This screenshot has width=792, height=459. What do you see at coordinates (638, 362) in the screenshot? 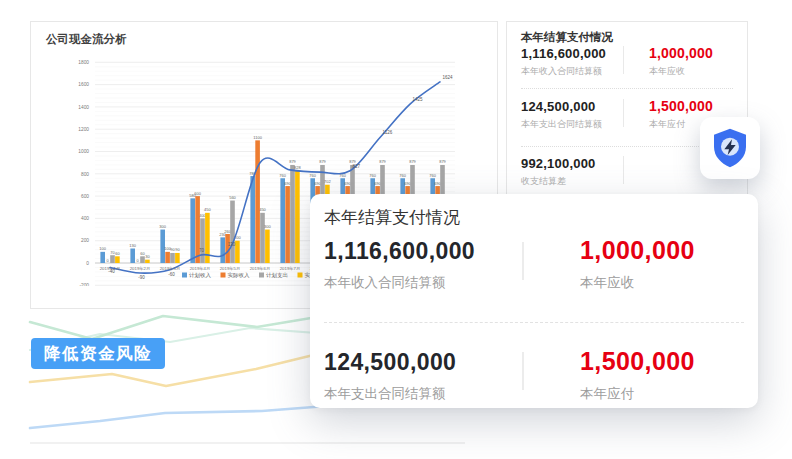
I see `payable-value-large: 1,500,000` at bounding box center [638, 362].